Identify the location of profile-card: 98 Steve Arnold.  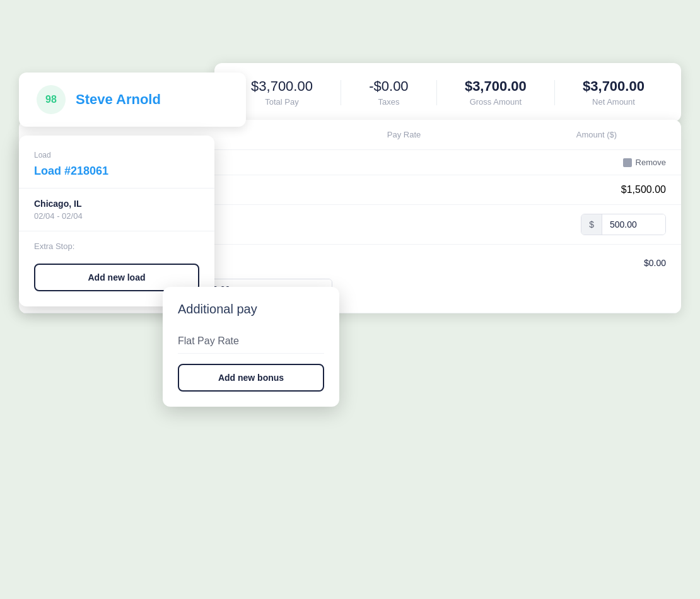
(132, 100).